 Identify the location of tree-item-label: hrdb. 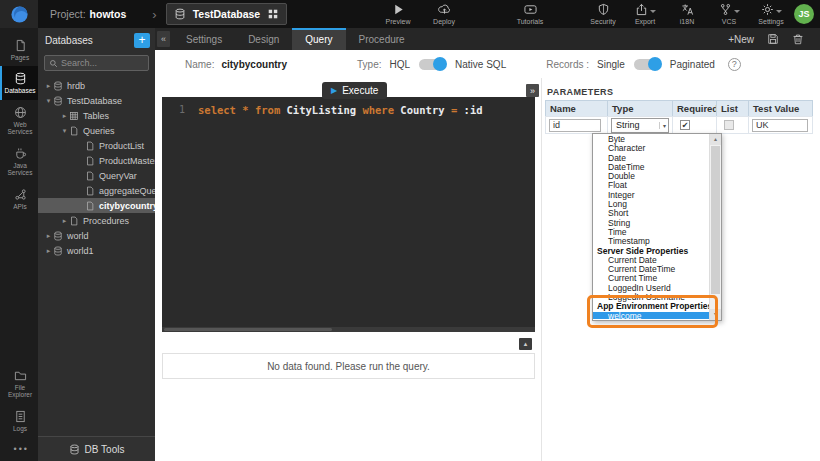
(76, 86).